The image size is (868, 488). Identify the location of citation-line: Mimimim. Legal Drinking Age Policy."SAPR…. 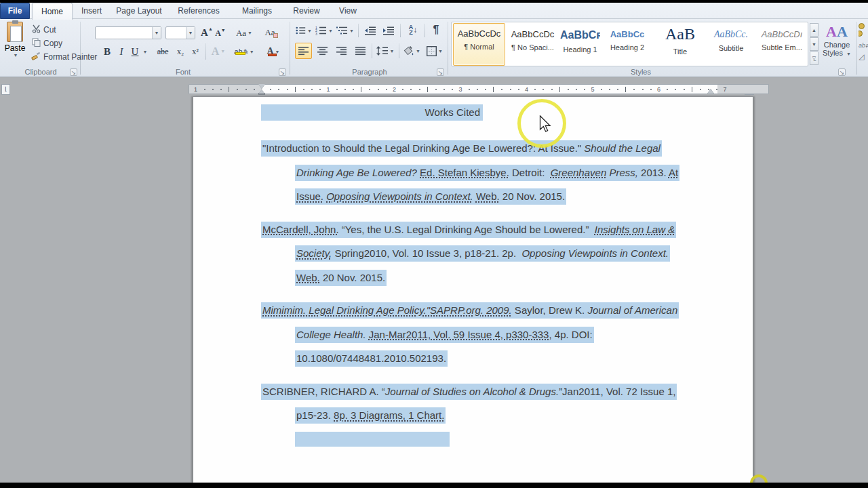
(478, 312).